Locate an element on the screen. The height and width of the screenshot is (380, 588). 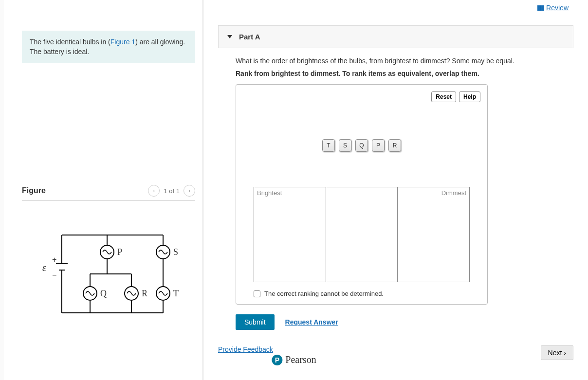
chips-area: T S Q P R is located at coordinates (362, 145).